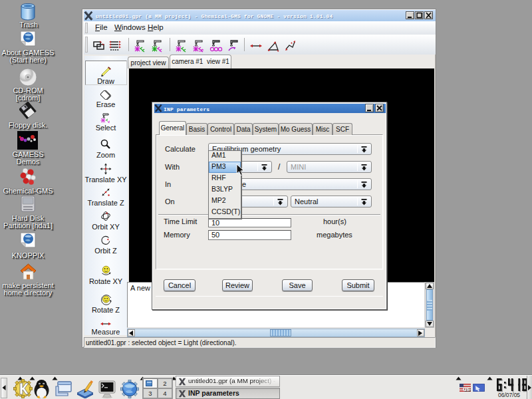 The width and height of the screenshot is (532, 399). What do you see at coordinates (467, 388) in the screenshot?
I see `svg-text: us` at bounding box center [467, 388].